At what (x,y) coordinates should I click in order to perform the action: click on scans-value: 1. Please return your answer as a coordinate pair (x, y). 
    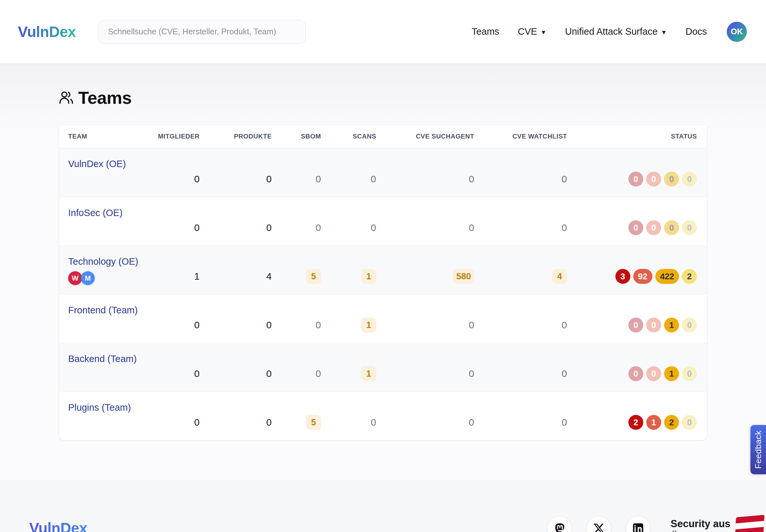
    Looking at the image, I should click on (369, 325).